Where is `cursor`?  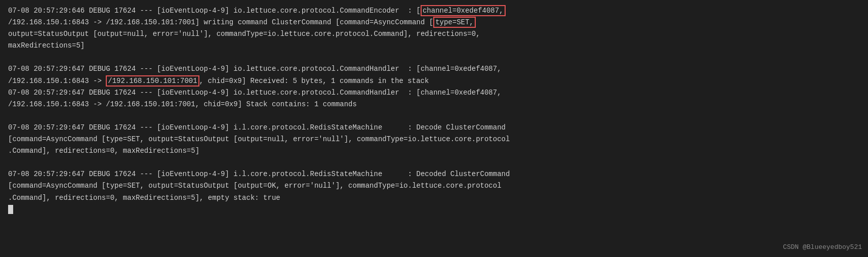
cursor is located at coordinates (11, 209).